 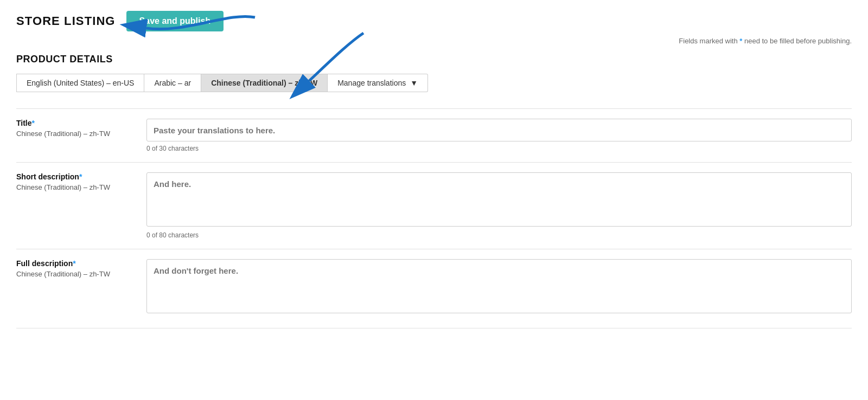 What do you see at coordinates (71, 188) in the screenshot?
I see `short-description-locale: Chinese (Traditional) – zh-TW` at bounding box center [71, 188].